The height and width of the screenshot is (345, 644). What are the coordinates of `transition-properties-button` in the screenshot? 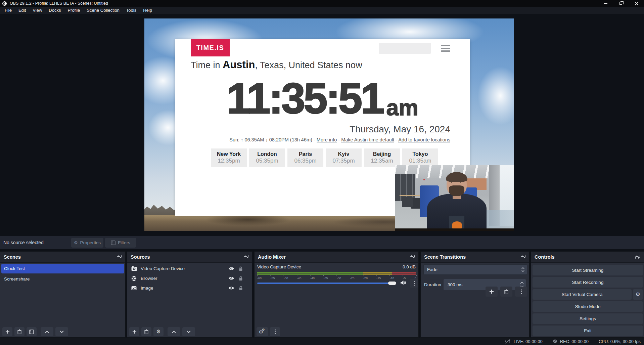 It's located at (521, 292).